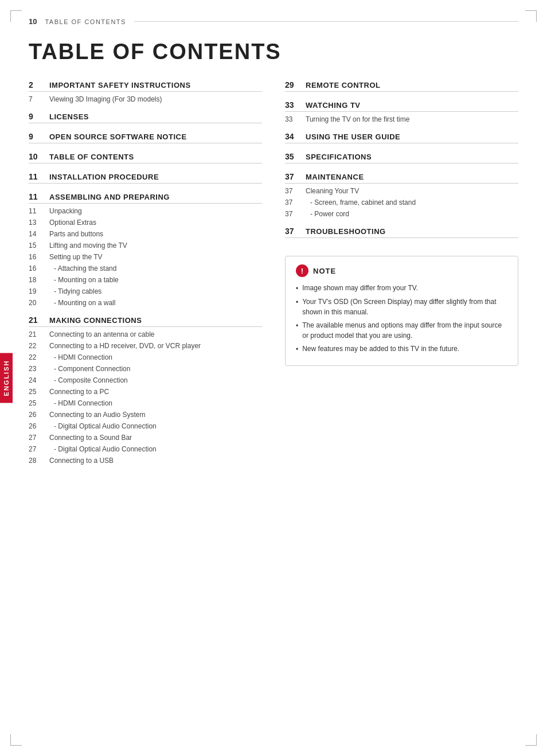 The image size is (547, 756). I want to click on note-header: !NOTE, so click(401, 271).